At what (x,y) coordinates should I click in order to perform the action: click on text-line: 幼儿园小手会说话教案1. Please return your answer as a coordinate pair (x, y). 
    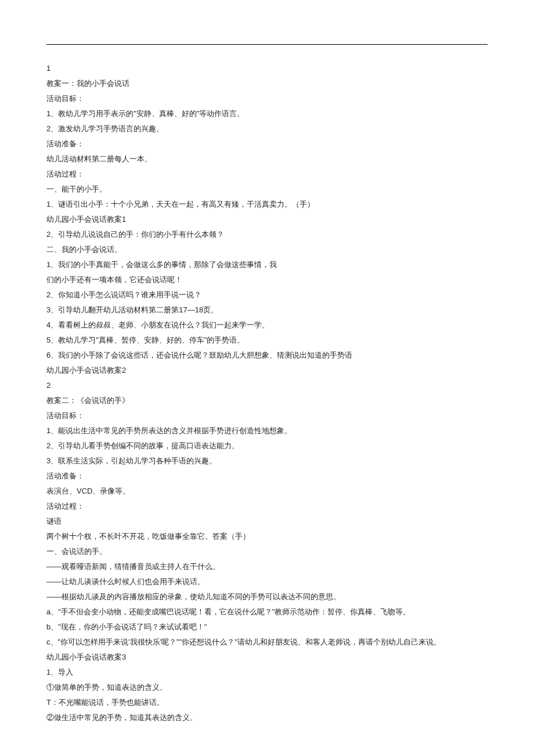
    Looking at the image, I should click on (267, 219).